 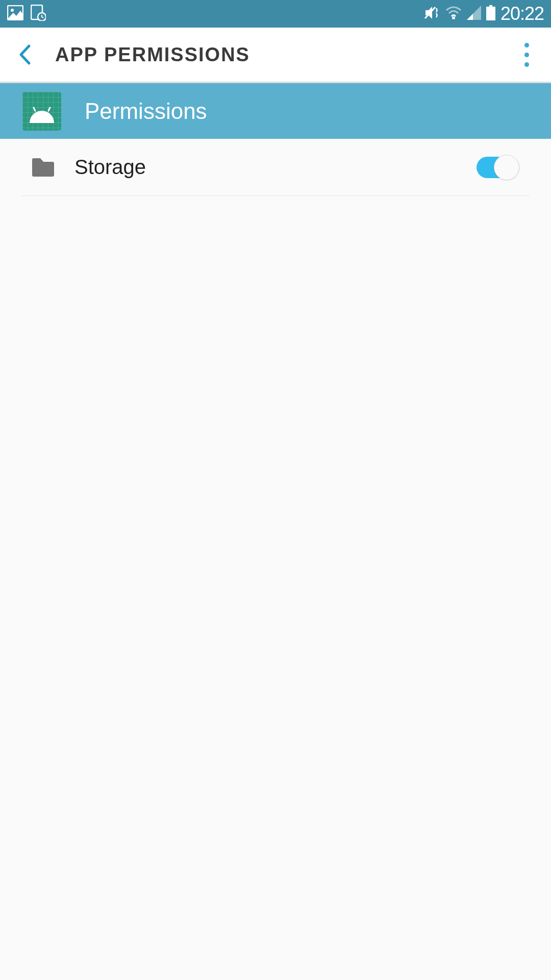 What do you see at coordinates (276, 167) in the screenshot?
I see `permission-row-storage: Storage` at bounding box center [276, 167].